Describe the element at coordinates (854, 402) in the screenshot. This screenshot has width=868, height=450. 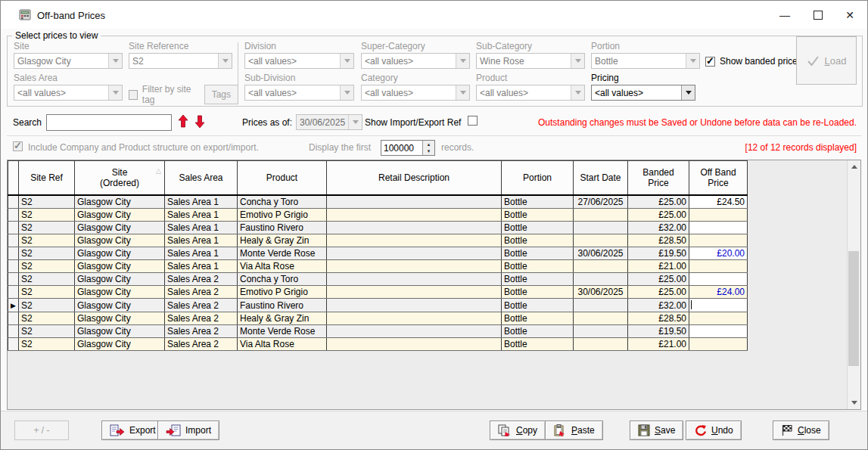
I see `scroll-down-icon` at that location.